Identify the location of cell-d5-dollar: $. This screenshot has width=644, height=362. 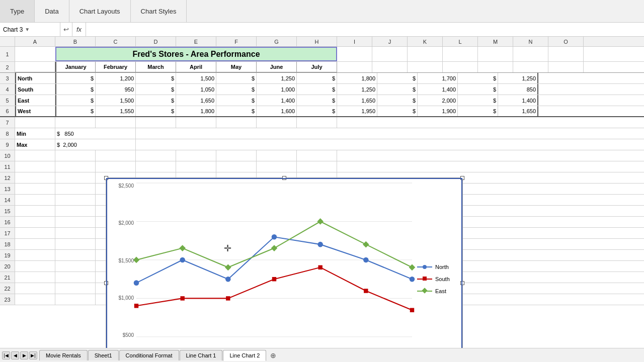
(156, 101).